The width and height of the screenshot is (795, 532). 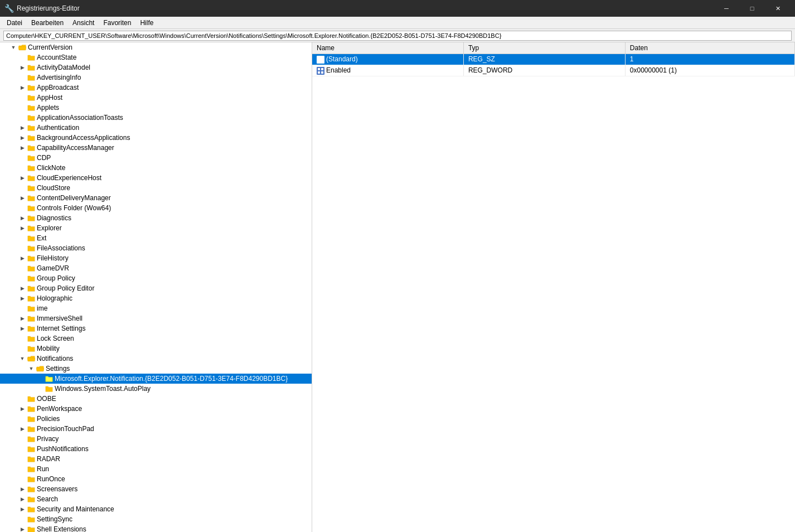 What do you see at coordinates (398, 36) in the screenshot?
I see `address-path: Computer\HKEY_CURRENT_USER\Software\Micr…` at bounding box center [398, 36].